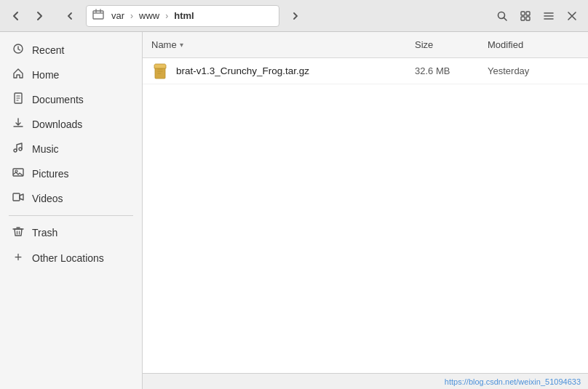 This screenshot has width=588, height=389. Describe the element at coordinates (45, 233) in the screenshot. I see `sidebar-label-trash: Trash` at that location.